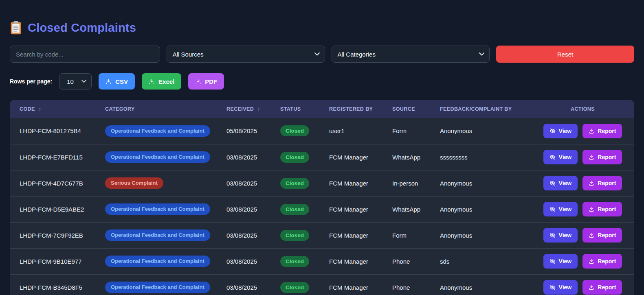 The height and width of the screenshot is (295, 644). I want to click on cell-code: LHDP-FCM-B345D8F5, so click(56, 285).